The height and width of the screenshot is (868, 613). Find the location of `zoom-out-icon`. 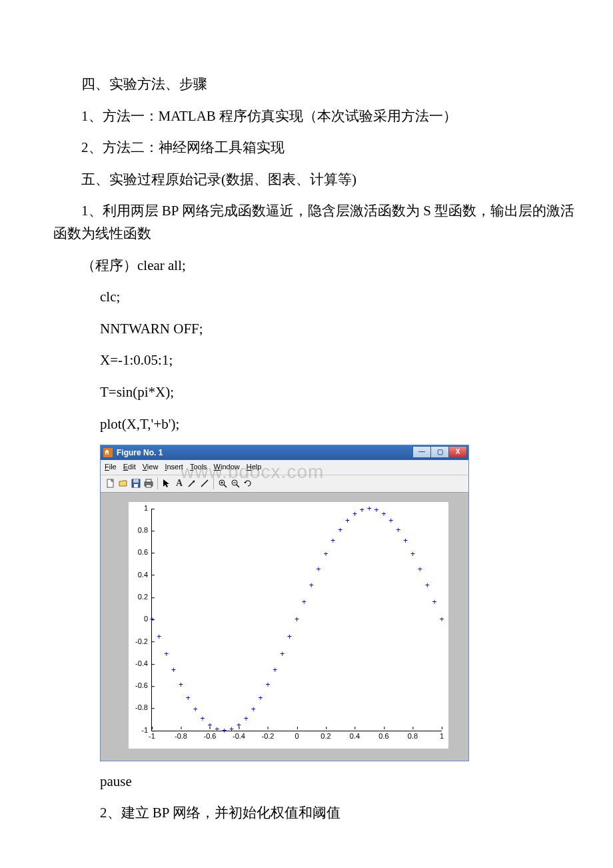

zoom-out-icon is located at coordinates (235, 483).